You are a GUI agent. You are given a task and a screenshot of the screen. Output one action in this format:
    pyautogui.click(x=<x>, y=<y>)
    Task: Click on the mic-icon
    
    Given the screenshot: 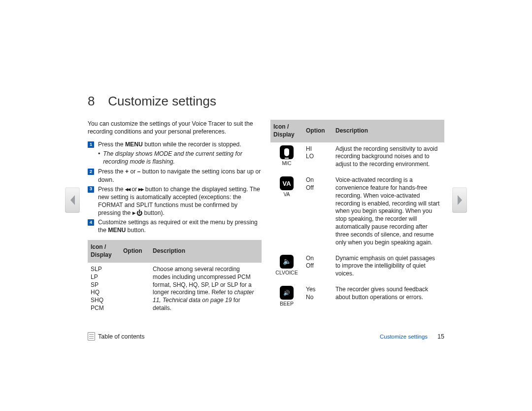 What is the action you would take?
    pyautogui.click(x=287, y=152)
    